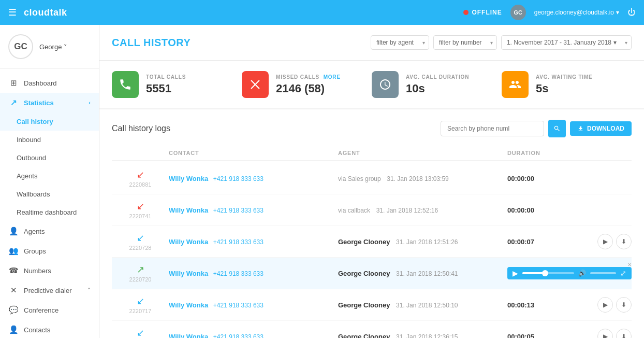 The height and width of the screenshot is (338, 644). I want to click on agent-cell: George Clooney 31. Jan 2018 12:51:26, so click(422, 242).